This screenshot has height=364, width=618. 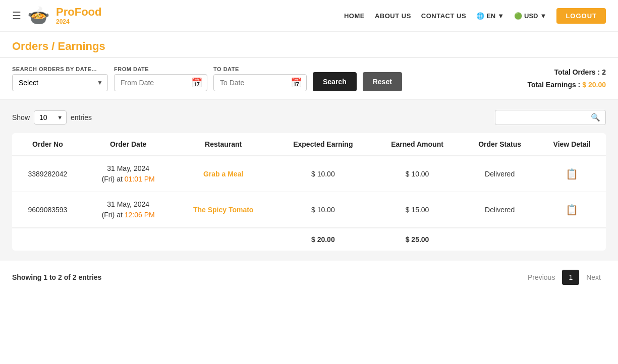 What do you see at coordinates (140, 179) in the screenshot?
I see `order-time: 01:01 PM` at bounding box center [140, 179].